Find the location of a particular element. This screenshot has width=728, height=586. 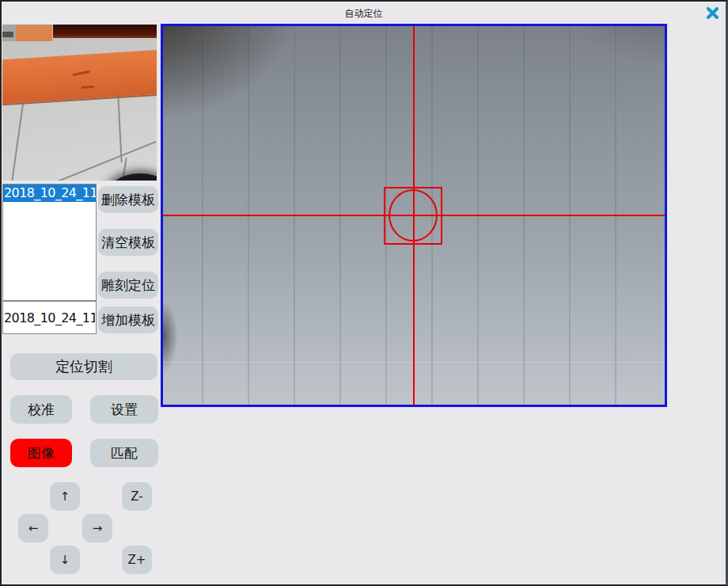

locate-cut-button: 定位切割 is located at coordinates (84, 367).